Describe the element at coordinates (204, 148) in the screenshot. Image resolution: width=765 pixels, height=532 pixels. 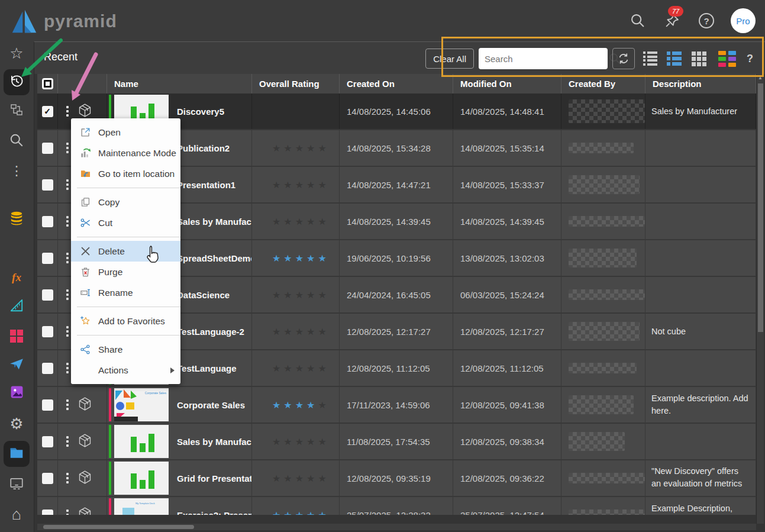
I see `item-name: Publication2` at that location.